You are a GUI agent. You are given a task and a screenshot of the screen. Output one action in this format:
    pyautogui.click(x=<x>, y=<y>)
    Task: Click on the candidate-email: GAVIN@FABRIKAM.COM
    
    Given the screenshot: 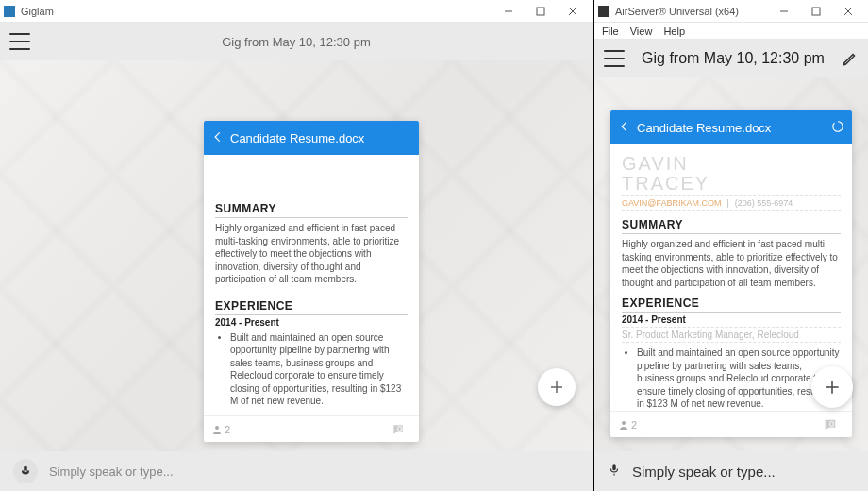 What is the action you would take?
    pyautogui.click(x=672, y=203)
    